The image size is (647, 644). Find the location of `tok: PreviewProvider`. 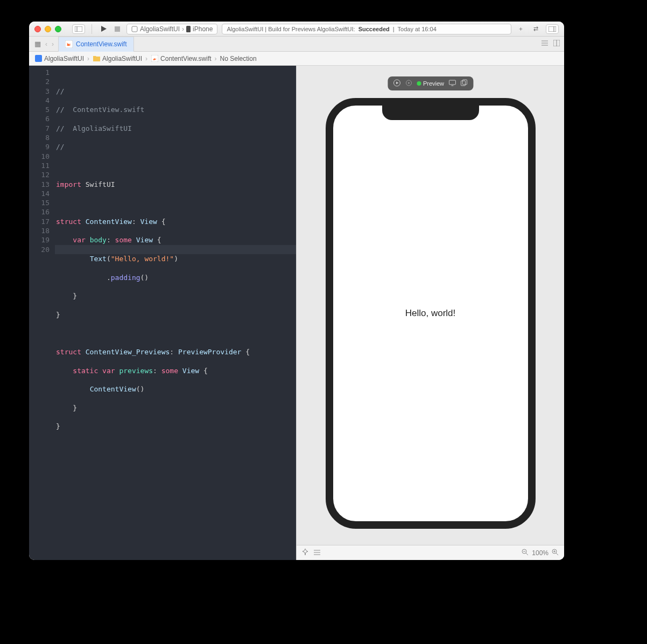

tok: PreviewProvider is located at coordinates (210, 352).